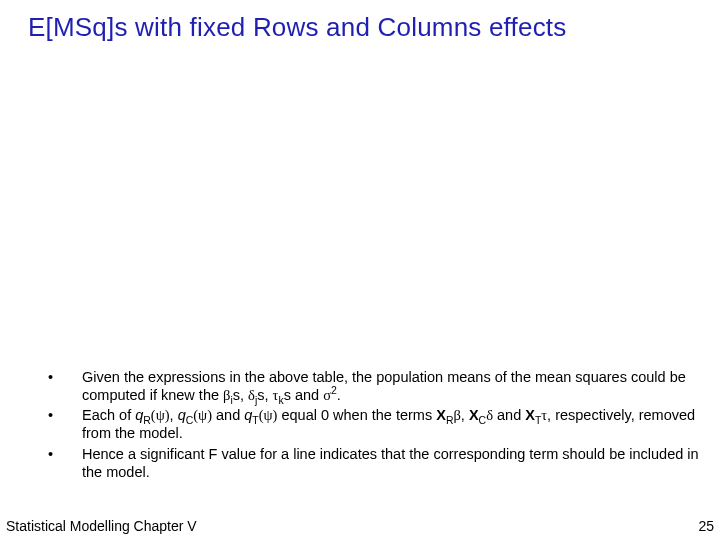 Image resolution: width=720 pixels, height=540 pixels. I want to click on list-item: • Given the expressions in the above tab…, so click(371, 386).